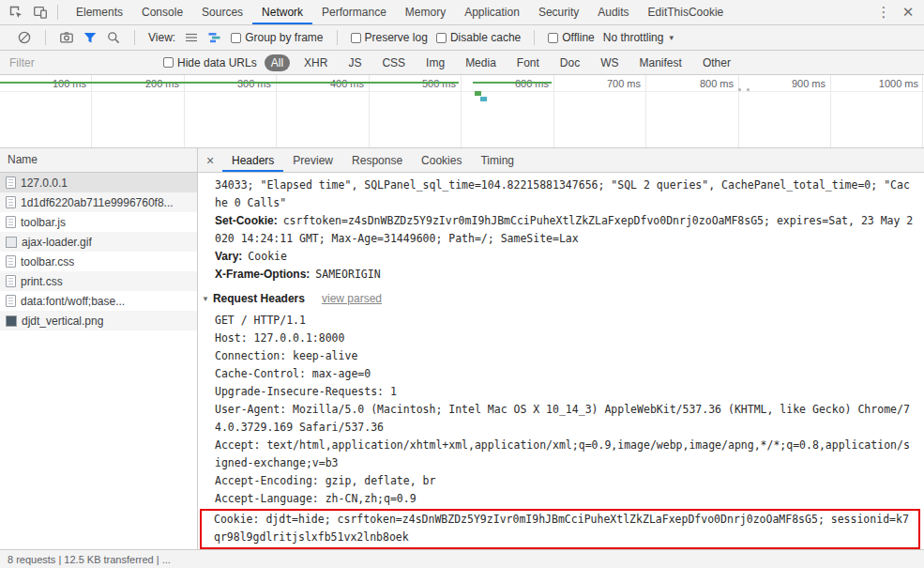 Image resolution: width=924 pixels, height=568 pixels. Describe the element at coordinates (396, 38) in the screenshot. I see `preserve-log-label: Preserve log` at that location.